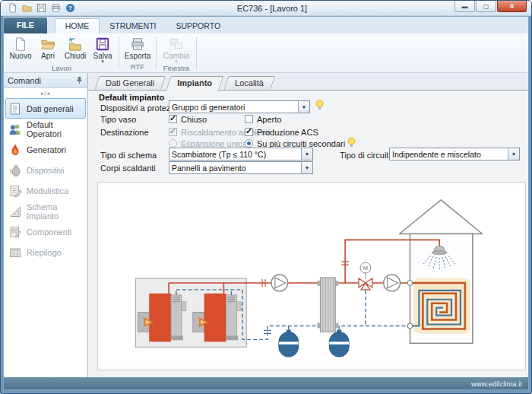  I want to click on aperto-checkbox: Aperto, so click(263, 119).